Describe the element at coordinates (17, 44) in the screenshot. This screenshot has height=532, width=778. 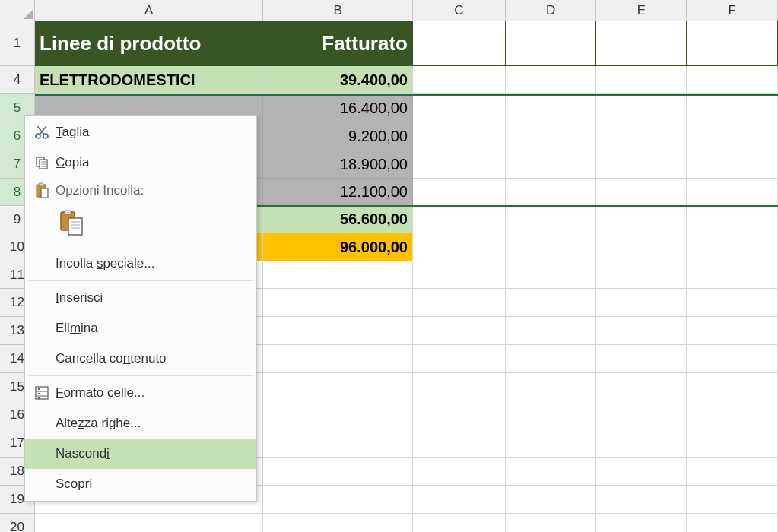
I see `row-header-1: 1` at that location.